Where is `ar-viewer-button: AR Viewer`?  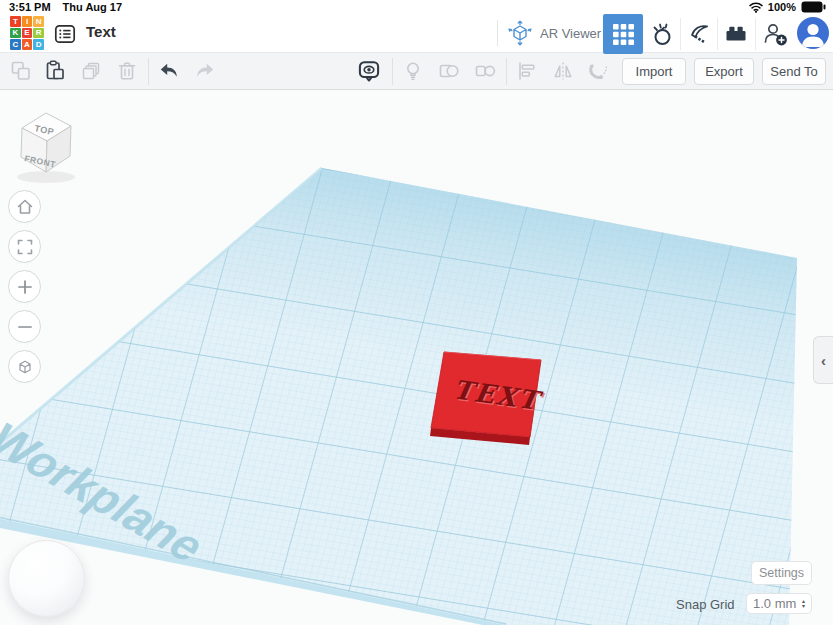 ar-viewer-button: AR Viewer is located at coordinates (554, 33).